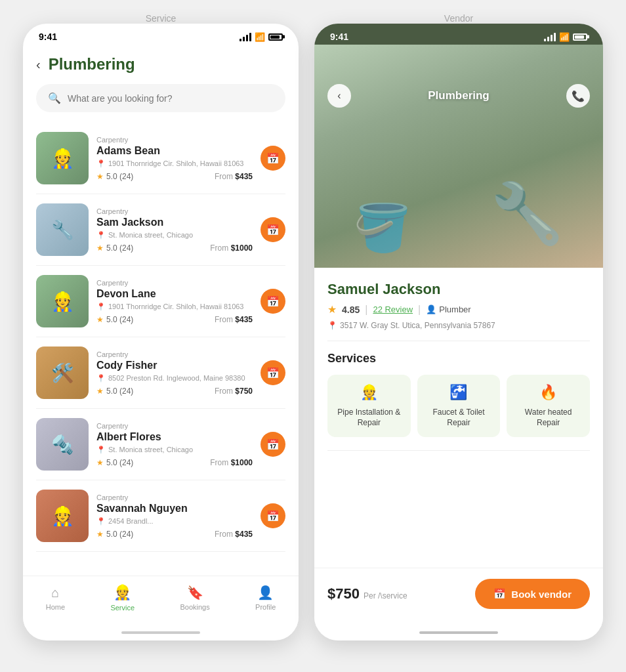  I want to click on vendor-footer: $750 Per /\service 📅 Book vendor, so click(459, 597).